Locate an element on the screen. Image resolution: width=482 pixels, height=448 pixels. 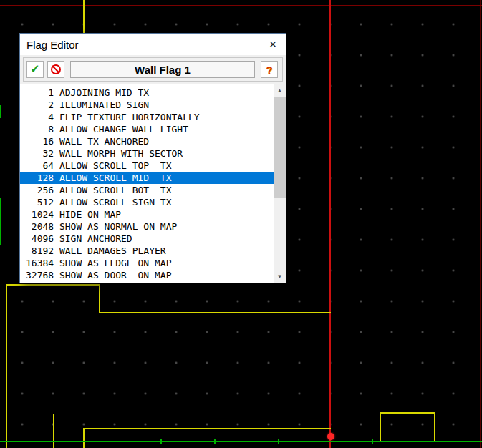
map-wall-yellow-h-mid is located at coordinates (215, 313).